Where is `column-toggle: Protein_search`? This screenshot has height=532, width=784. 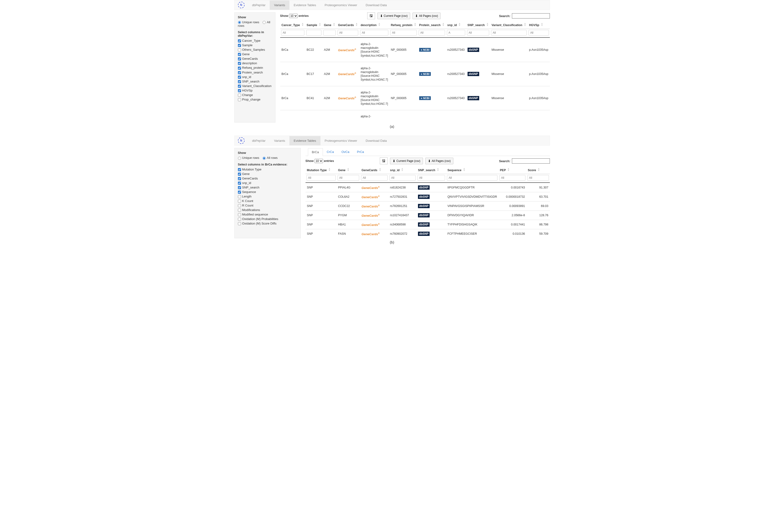
column-toggle: Protein_search is located at coordinates (255, 72).